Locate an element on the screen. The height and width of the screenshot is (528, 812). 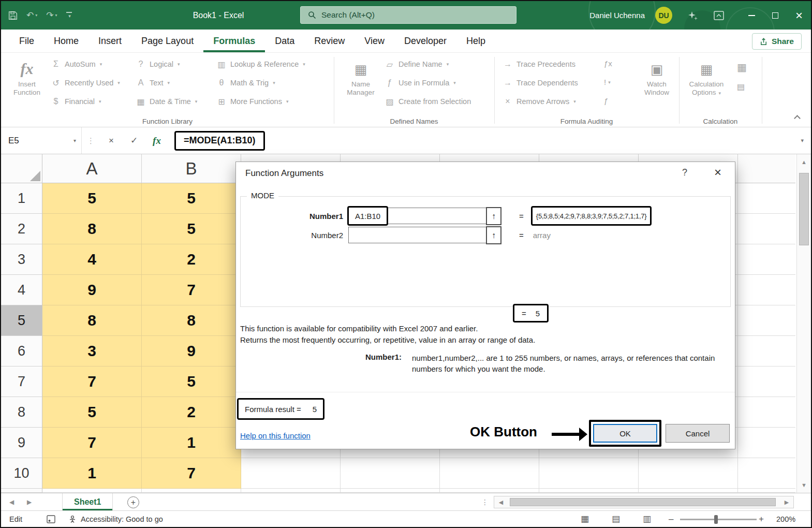
confirm-entry-icon: ✓ is located at coordinates (134, 141).